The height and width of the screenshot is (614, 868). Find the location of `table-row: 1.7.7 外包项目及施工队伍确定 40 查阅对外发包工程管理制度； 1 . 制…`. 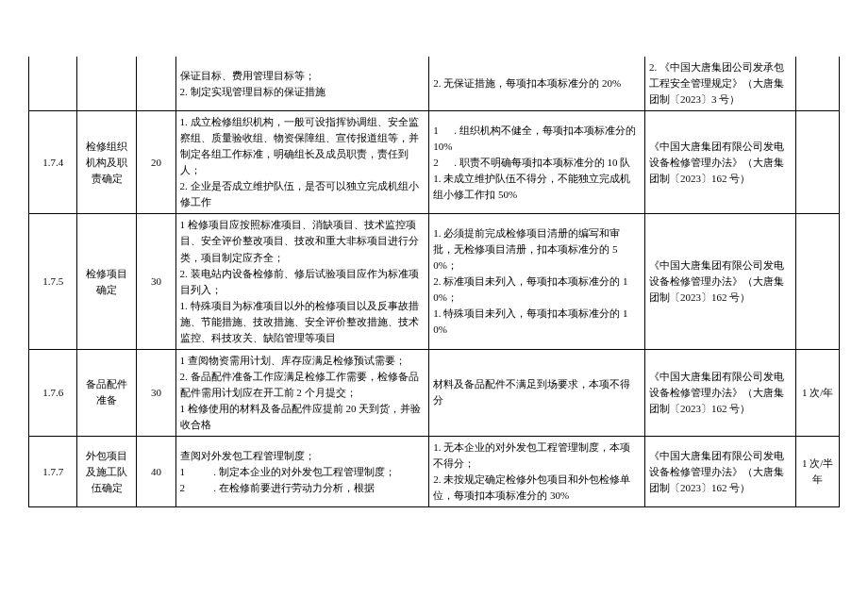

table-row: 1.7.7 外包项目及施工队伍确定 40 查阅对外发包工程管理制度； 1 . 制… is located at coordinates (434, 472).